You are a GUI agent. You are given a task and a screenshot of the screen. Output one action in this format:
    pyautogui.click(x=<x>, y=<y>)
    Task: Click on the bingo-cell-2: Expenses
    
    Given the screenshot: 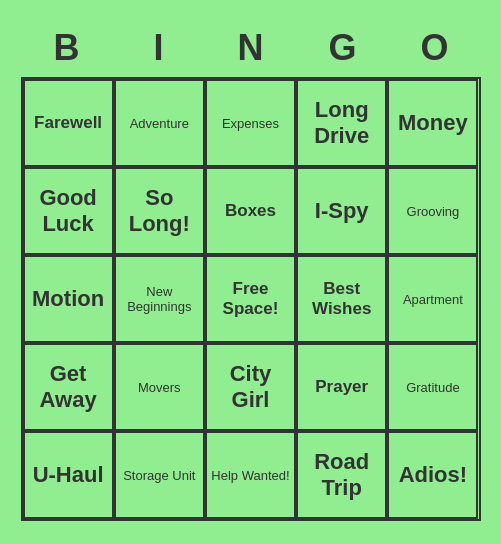 What is the action you would take?
    pyautogui.click(x=250, y=123)
    